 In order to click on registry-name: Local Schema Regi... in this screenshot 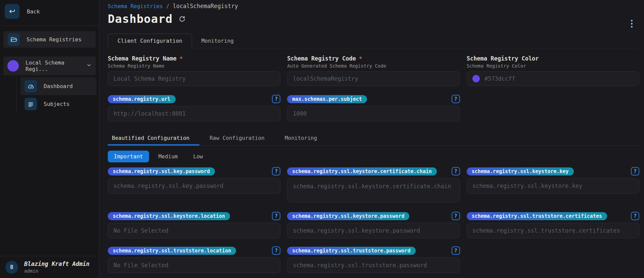, I will do `click(52, 66)`.